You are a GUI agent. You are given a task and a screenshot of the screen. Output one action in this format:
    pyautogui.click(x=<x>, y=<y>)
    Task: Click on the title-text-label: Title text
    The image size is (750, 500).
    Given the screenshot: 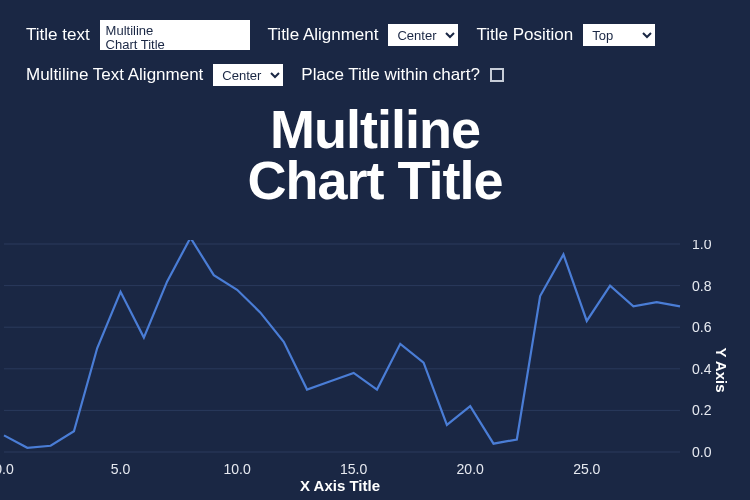 What is the action you would take?
    pyautogui.click(x=58, y=35)
    